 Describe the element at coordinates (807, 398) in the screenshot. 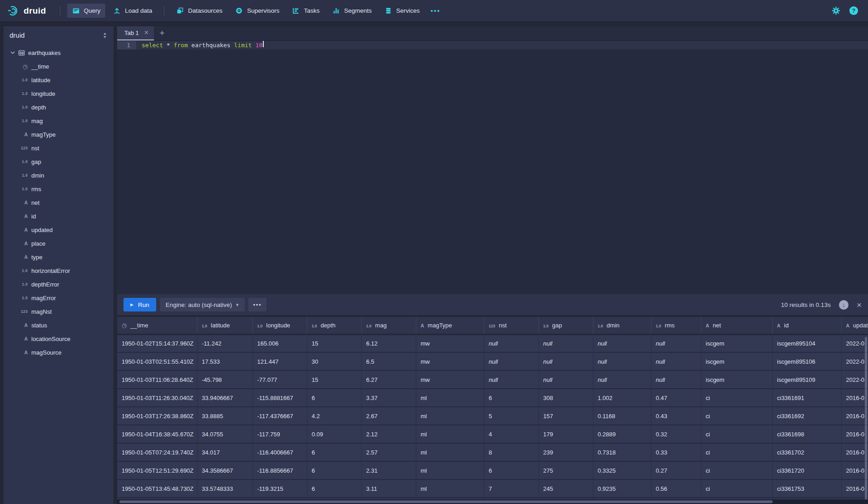

I see `table-cell: ci3361691` at that location.